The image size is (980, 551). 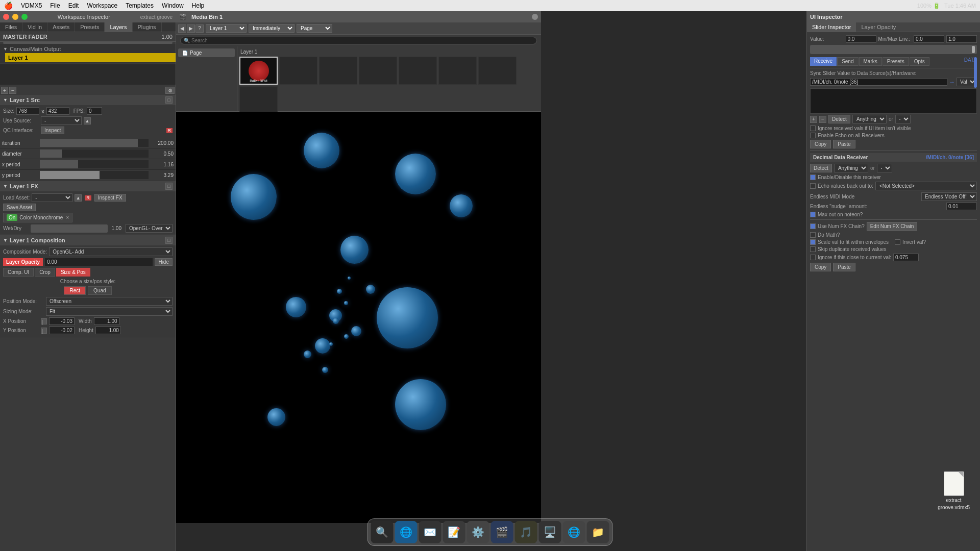 What do you see at coordinates (897, 242) in the screenshot?
I see `invert-checkbox` at bounding box center [897, 242].